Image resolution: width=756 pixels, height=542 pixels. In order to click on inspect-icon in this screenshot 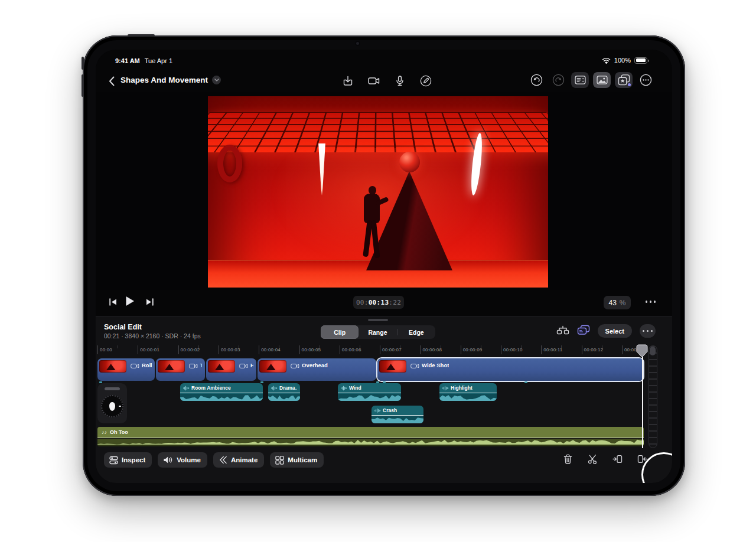, I will do `click(113, 461)`.